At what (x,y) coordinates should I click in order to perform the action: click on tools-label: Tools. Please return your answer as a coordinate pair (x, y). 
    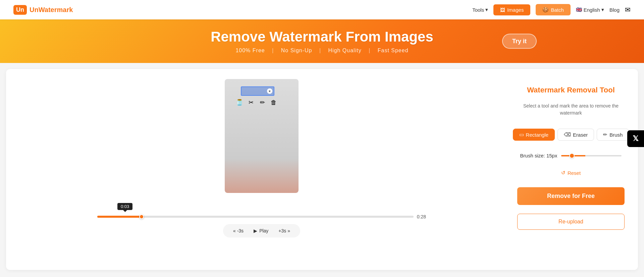
    Looking at the image, I should click on (478, 10).